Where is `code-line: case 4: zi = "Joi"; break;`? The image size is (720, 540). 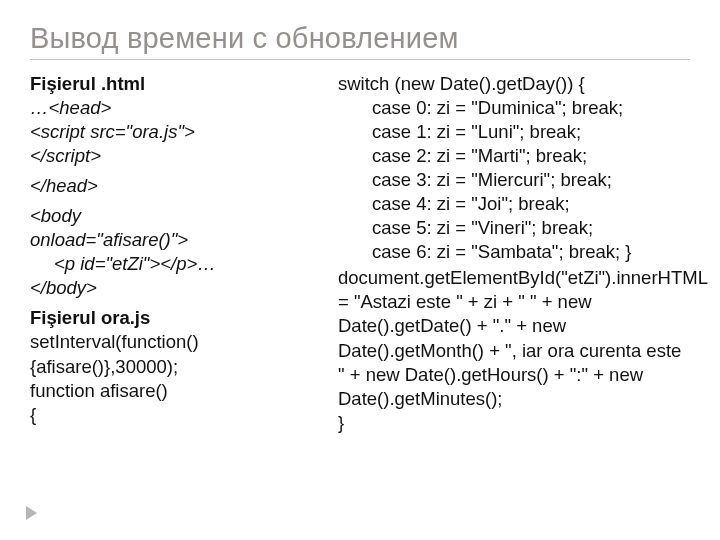
code-line: case 4: zi = "Joi"; break; is located at coordinates (513, 204).